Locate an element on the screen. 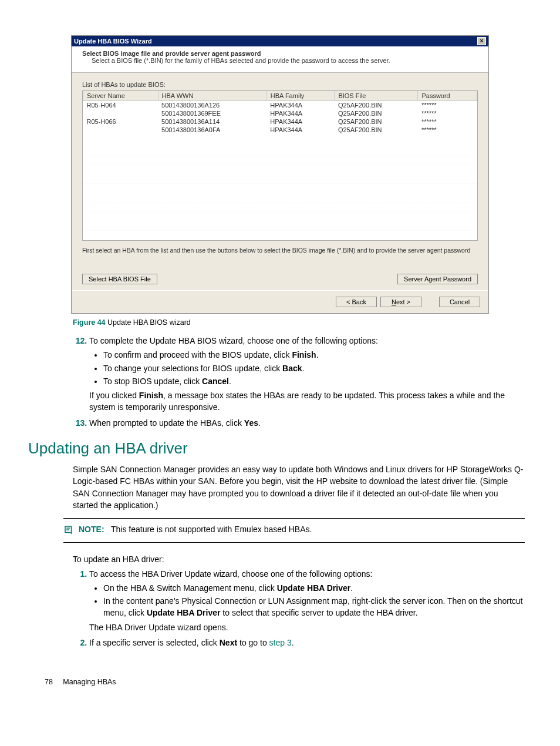  wizard-title: Update HBA BIOS Wizard is located at coordinates (113, 41).